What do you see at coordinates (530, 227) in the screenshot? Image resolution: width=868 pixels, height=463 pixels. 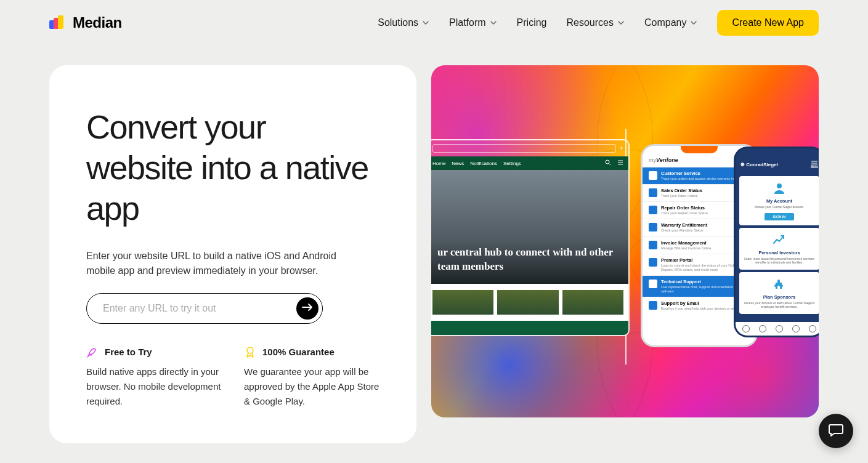 I see `hero-image: ur central hub to connect with nd other …` at bounding box center [530, 227].